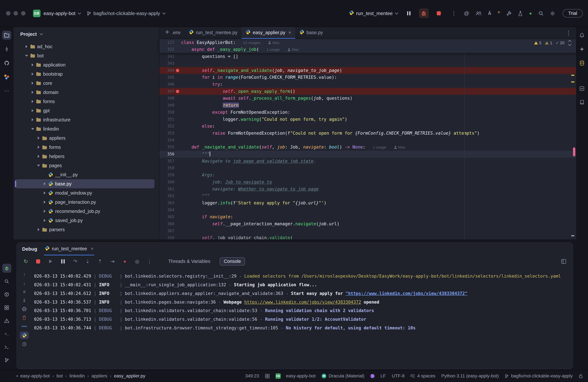 The height and width of the screenshot is (382, 588). What do you see at coordinates (499, 13) in the screenshot?
I see `sun-icon: *` at bounding box center [499, 13].